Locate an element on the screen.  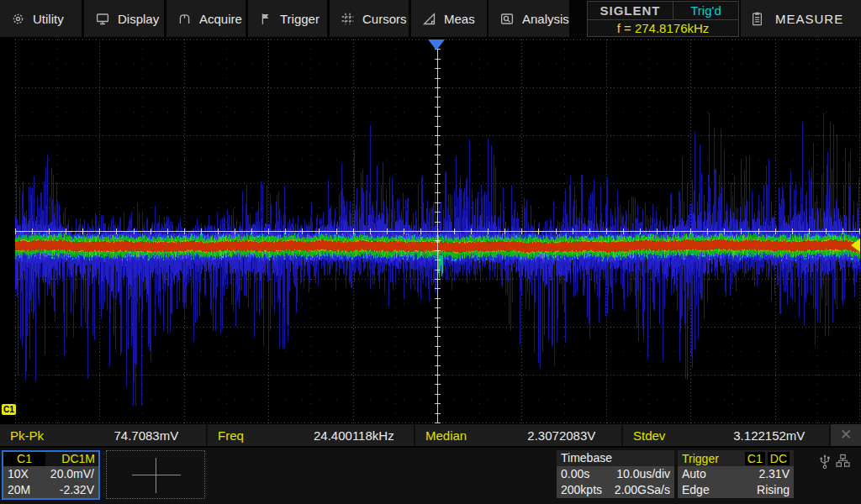
measurement-label: Pk-Pk is located at coordinates (44, 435).